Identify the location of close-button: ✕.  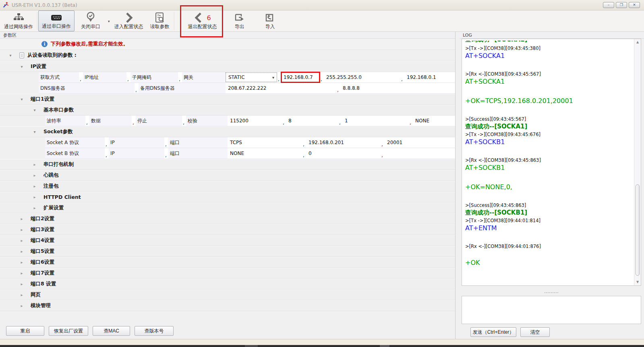
(634, 5).